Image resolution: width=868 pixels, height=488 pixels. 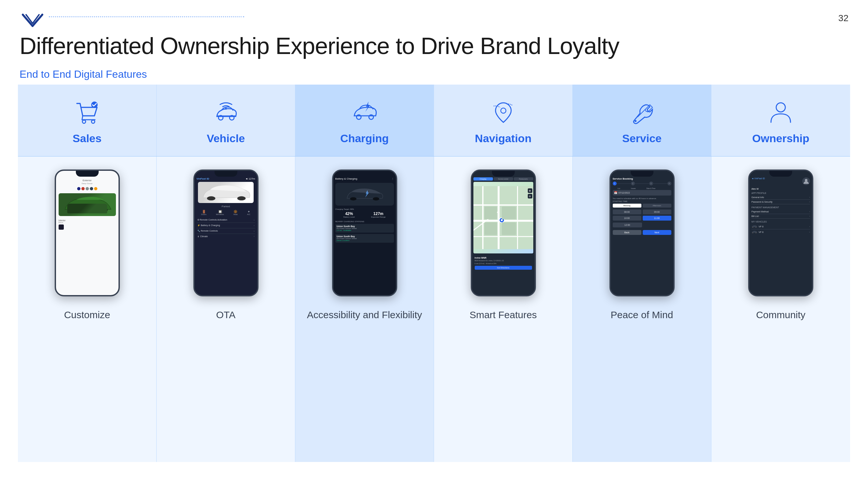 I want to click on ownership-label: Ownership, so click(x=781, y=138).